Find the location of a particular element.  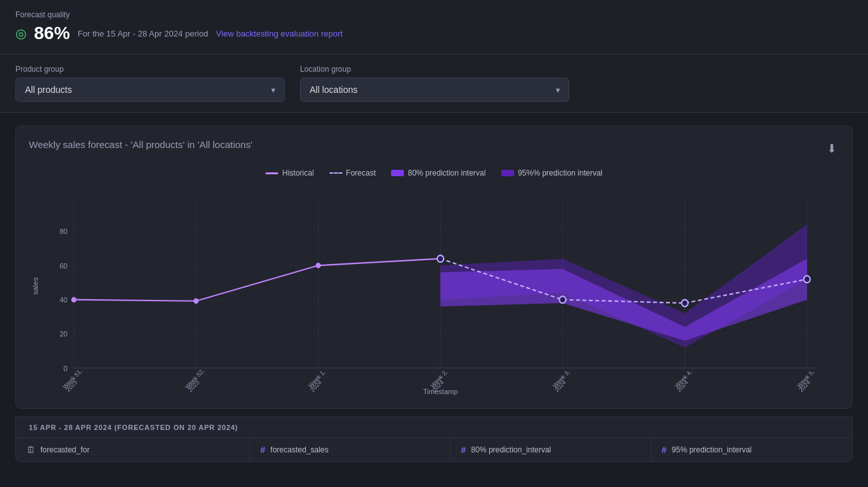

legend-historical: Historical is located at coordinates (290, 173).